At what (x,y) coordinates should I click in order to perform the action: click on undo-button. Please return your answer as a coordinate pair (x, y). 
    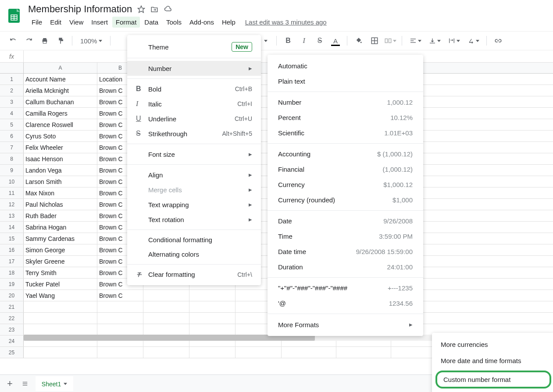
    Looking at the image, I should click on (13, 41).